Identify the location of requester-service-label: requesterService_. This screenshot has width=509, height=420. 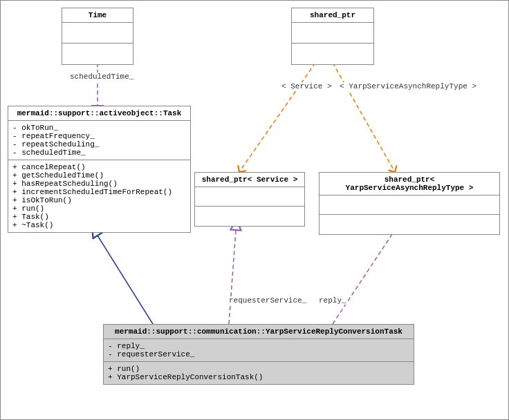
(268, 300).